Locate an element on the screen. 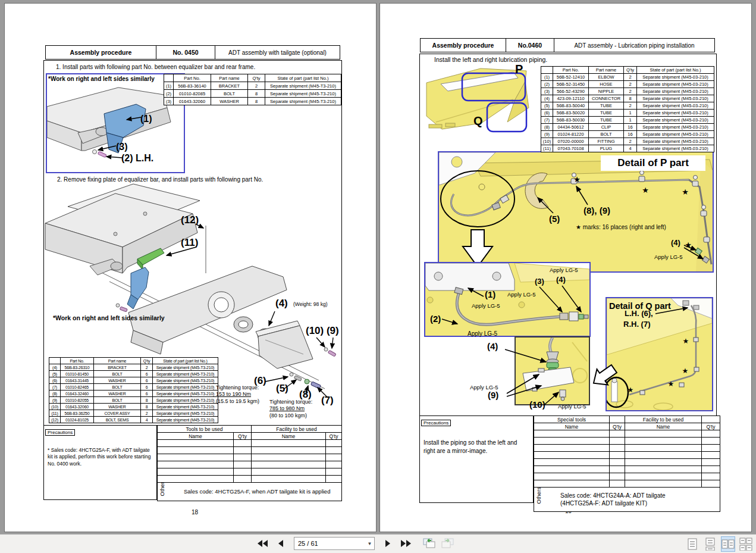  table-row: (6)56B-83-50020TUBE1Separate shipment (M… is located at coordinates (628, 113).